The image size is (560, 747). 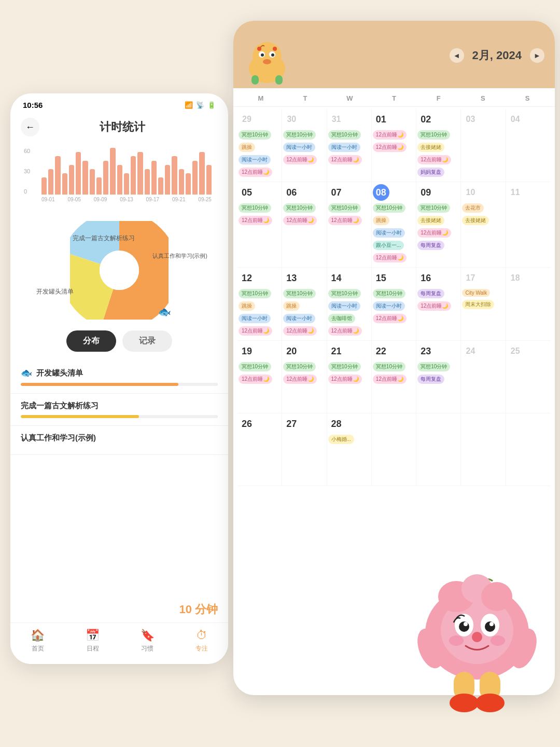 I want to click on calendar-day: 28小梅婚..., so click(x=349, y=450).